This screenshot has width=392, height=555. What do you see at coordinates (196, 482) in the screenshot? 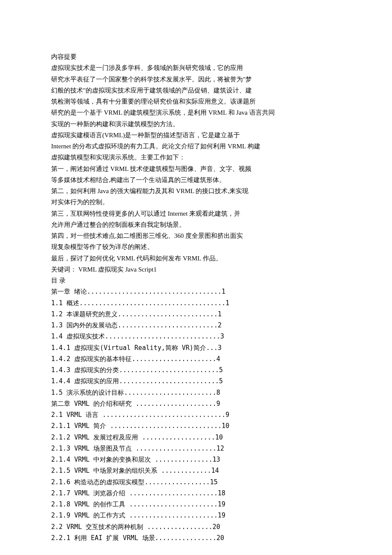
I see `toc-entry: 2.1.6 构造动态的虚拟现实模型.................15` at bounding box center [196, 482].